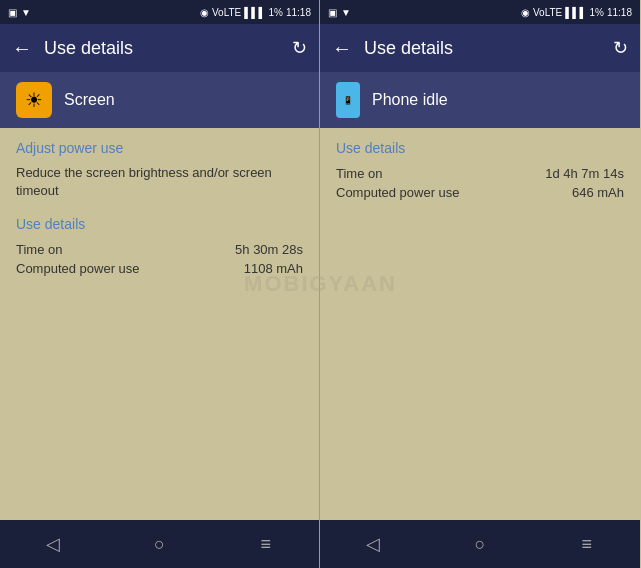 This screenshot has height=568, width=641. Describe the element at coordinates (342, 48) in the screenshot. I see `right-back-button: ←` at that location.